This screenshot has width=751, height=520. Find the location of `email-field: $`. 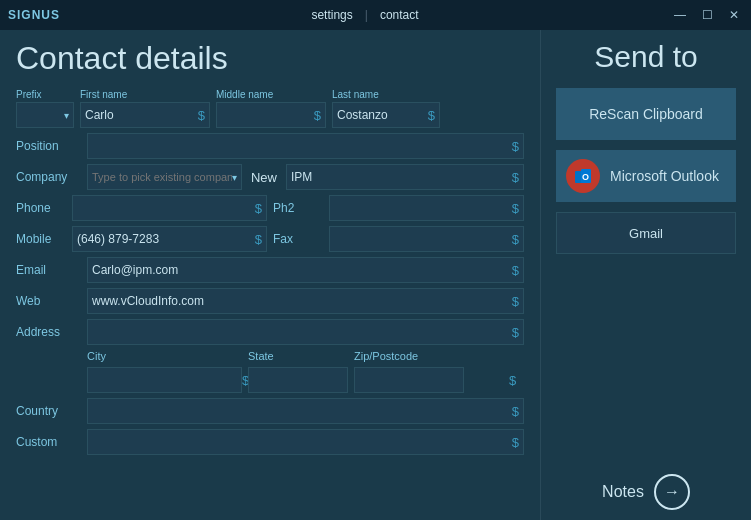

email-field: $ is located at coordinates (306, 270).